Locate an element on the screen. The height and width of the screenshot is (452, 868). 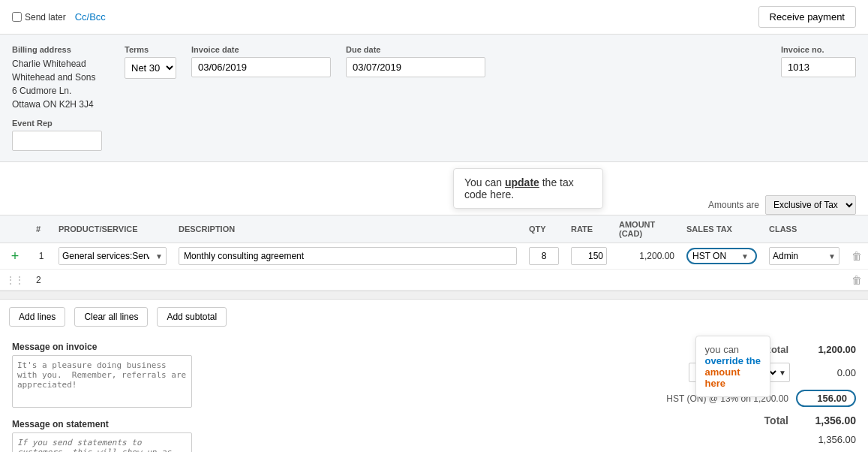
row1-class-cell: ▼ is located at coordinates (804, 257).